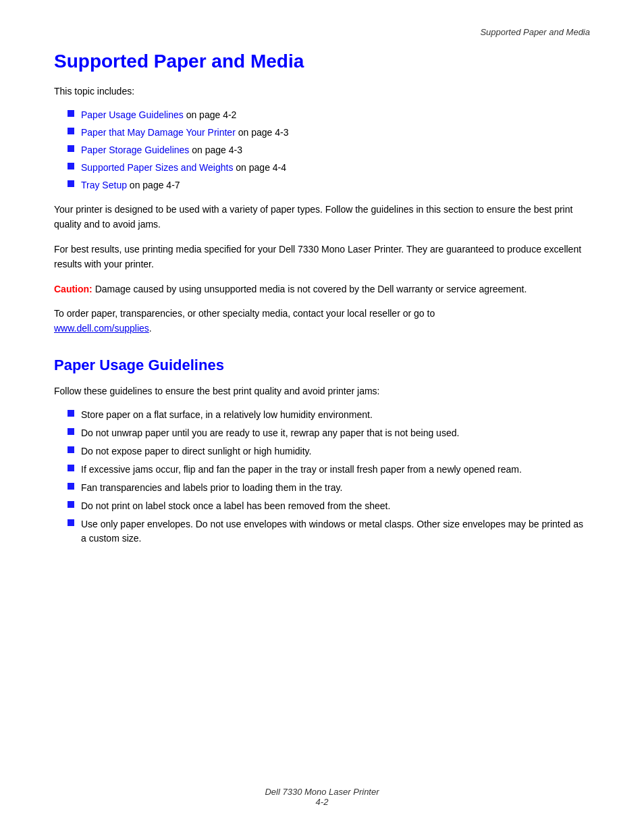 The height and width of the screenshot is (834, 644). What do you see at coordinates (535, 32) in the screenshot?
I see `header-text: Supported Paper and Media` at bounding box center [535, 32].